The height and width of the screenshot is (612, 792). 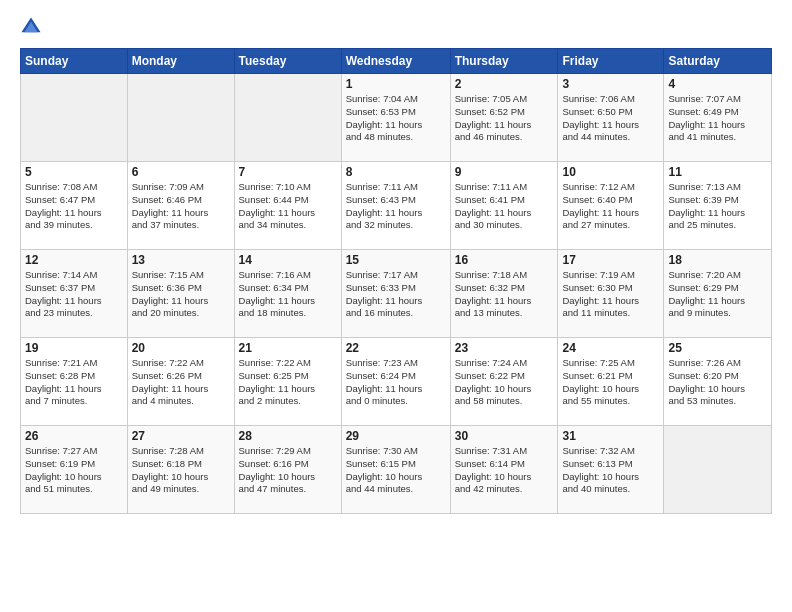 I want to click on day-number: 20, so click(x=181, y=348).